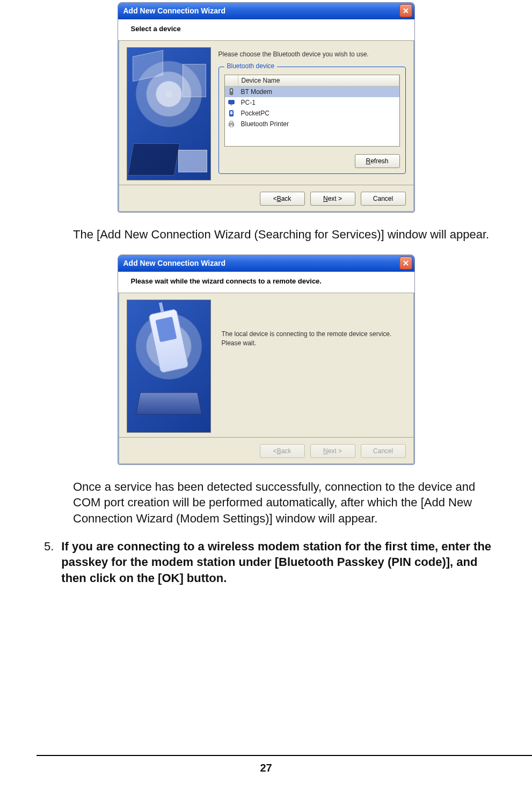 The image size is (532, 785). What do you see at coordinates (312, 124) in the screenshot?
I see `list-item: Bluetooth Printer` at bounding box center [312, 124].